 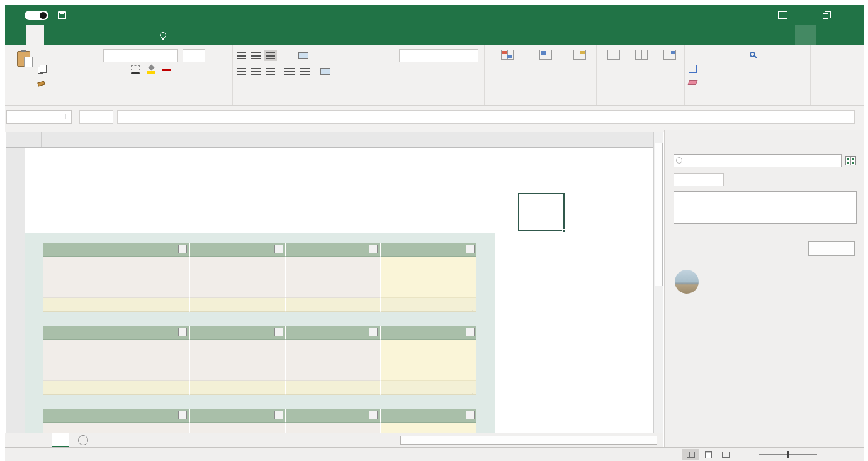 What do you see at coordinates (242, 72) in the screenshot?
I see `align-left-icon` at bounding box center [242, 72].